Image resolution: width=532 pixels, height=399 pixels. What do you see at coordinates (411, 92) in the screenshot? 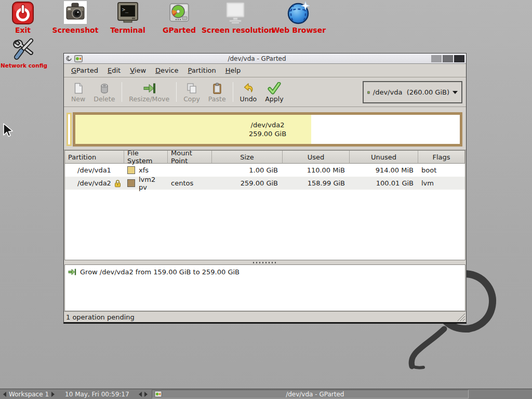
I see `device-combo-label: /dev/vda (260.00 GiB)` at bounding box center [411, 92].